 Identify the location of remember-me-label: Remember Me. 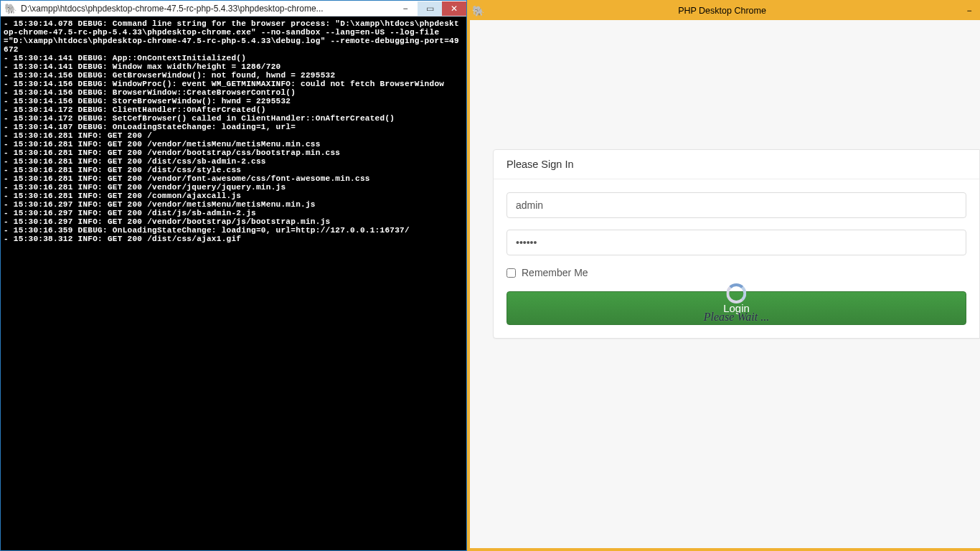
(555, 273).